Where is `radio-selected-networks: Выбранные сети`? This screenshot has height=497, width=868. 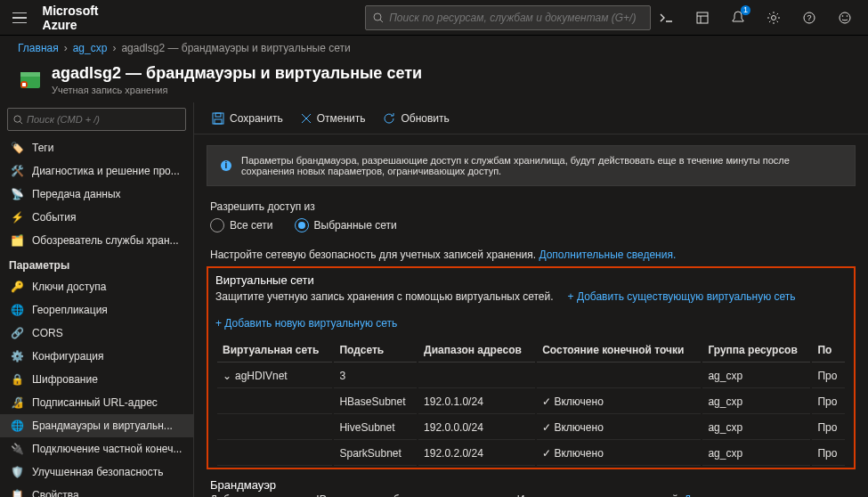 radio-selected-networks: Выбранные сети is located at coordinates (345, 225).